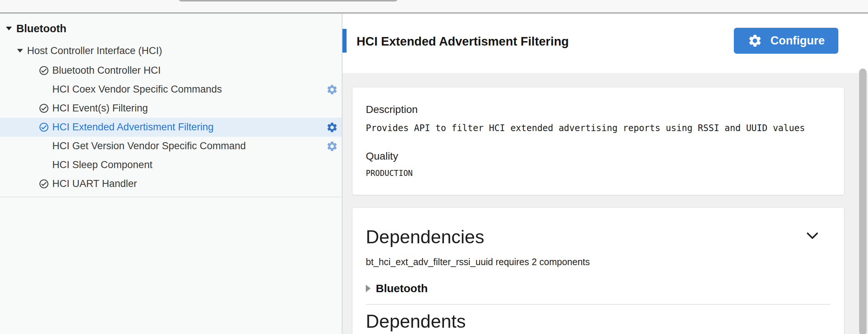 This screenshot has height=334, width=868. I want to click on tree-item-hci-extended-advertisment-filtering: HCI Extended Advertisment Filtering, so click(171, 127).